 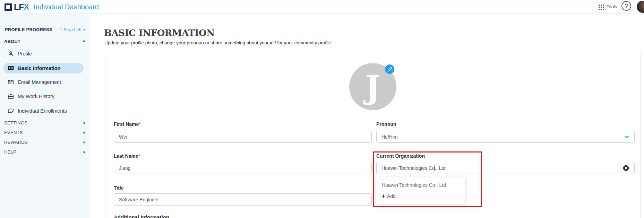 I want to click on section-subtitle: Update your profile photo, change your p…, so click(x=218, y=43).